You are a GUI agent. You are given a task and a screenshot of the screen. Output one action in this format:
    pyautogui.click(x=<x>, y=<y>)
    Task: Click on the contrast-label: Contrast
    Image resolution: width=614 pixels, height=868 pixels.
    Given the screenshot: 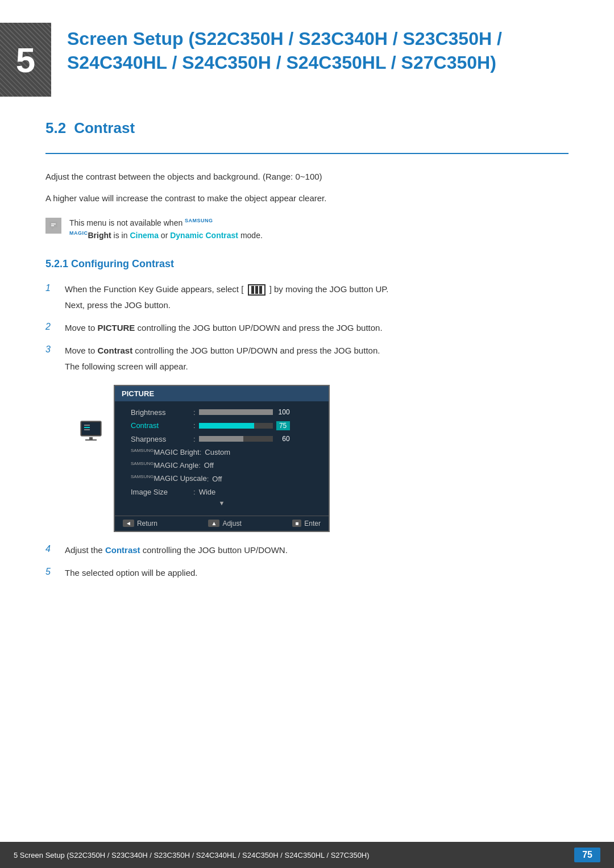 What is the action you would take?
    pyautogui.click(x=162, y=425)
    